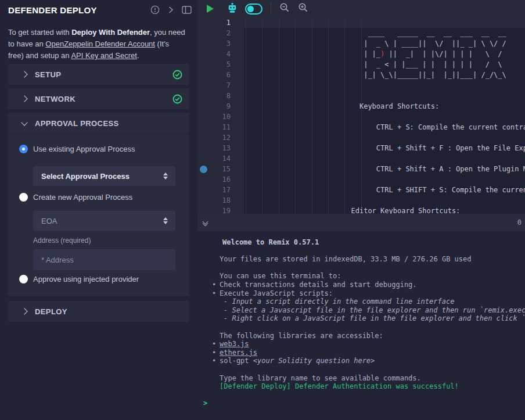 Image resolution: width=525 pixels, height=420 pixels. Describe the element at coordinates (361, 403) in the screenshot. I see `terminal-line: >` at that location.